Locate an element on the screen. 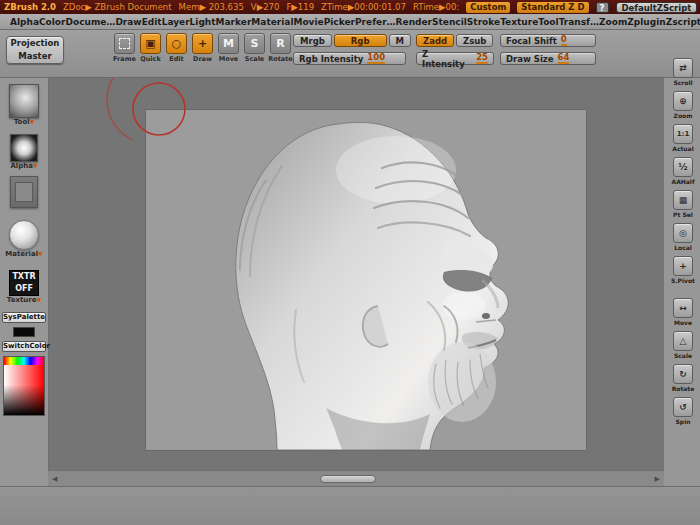 The height and width of the screenshot is (525, 700). menu-item-texture: Texture is located at coordinates (519, 22).